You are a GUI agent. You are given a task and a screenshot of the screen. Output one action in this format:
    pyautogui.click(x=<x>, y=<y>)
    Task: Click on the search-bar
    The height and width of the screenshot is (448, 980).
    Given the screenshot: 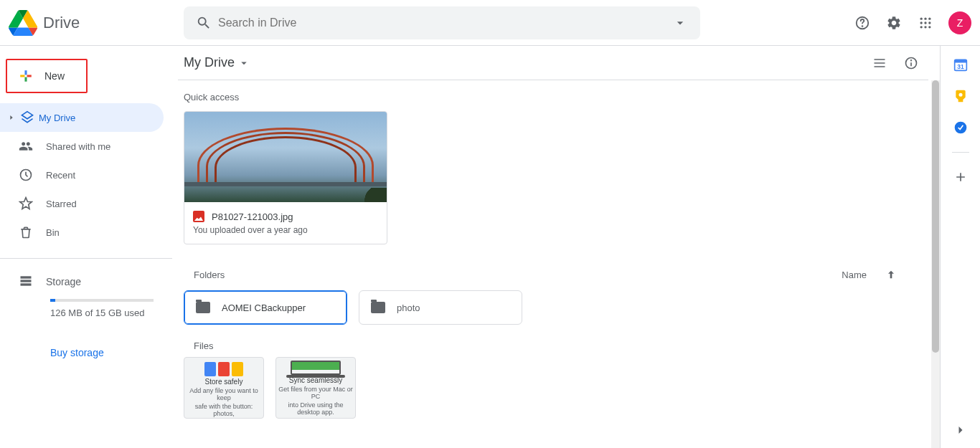 What is the action you would take?
    pyautogui.click(x=442, y=23)
    